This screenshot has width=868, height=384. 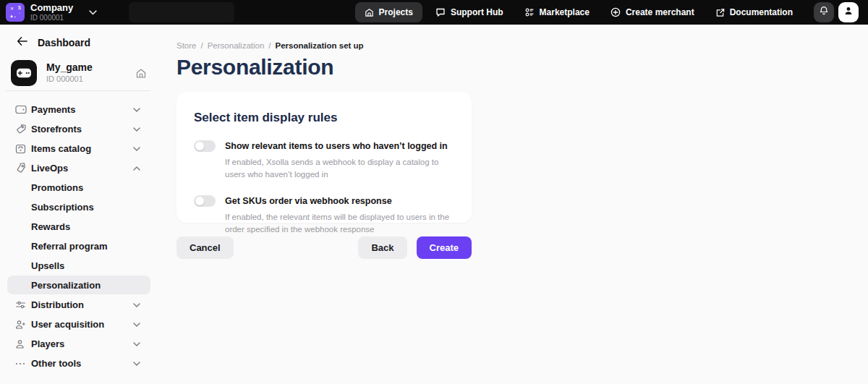 What do you see at coordinates (324, 247) in the screenshot?
I see `actions-bar: Cancel Back Create` at bounding box center [324, 247].